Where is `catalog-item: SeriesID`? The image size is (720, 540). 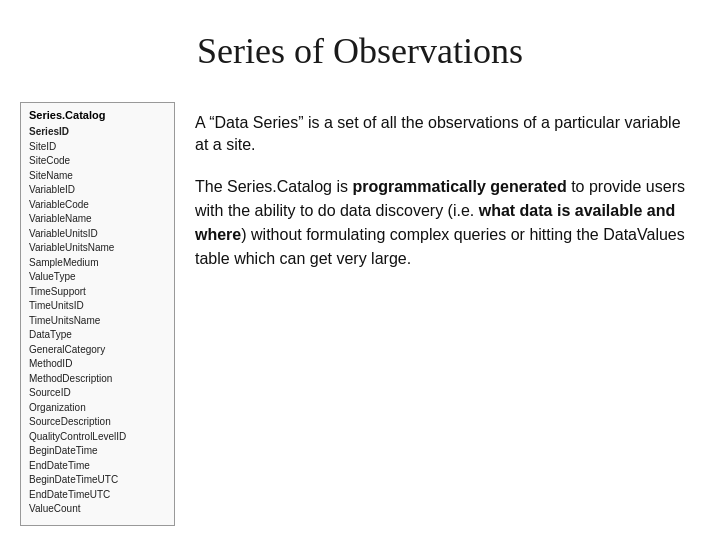
catalog-item: SeriesID is located at coordinates (98, 132).